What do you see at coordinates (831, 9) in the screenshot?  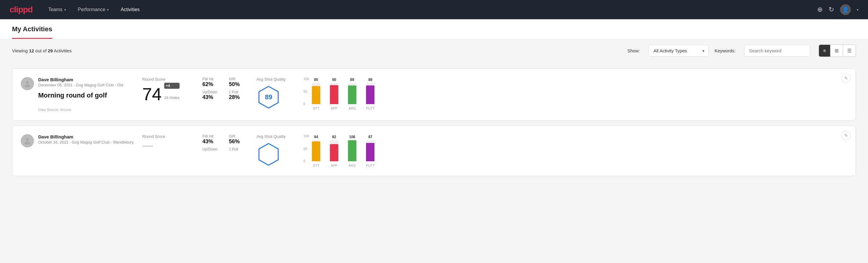 I see `refresh-button: ↻` at bounding box center [831, 9].